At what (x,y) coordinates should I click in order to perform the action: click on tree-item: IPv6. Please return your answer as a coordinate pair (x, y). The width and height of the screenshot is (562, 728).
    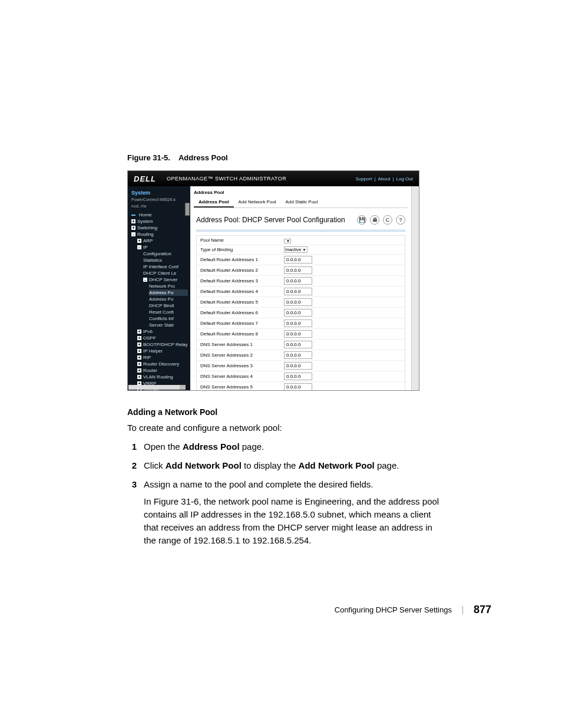
    Looking at the image, I should click on (163, 331).